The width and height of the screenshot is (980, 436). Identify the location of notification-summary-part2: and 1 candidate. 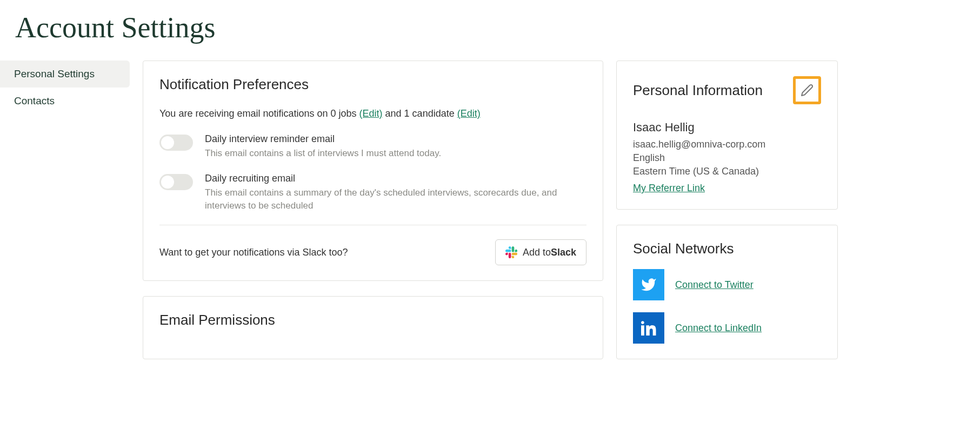
(420, 113).